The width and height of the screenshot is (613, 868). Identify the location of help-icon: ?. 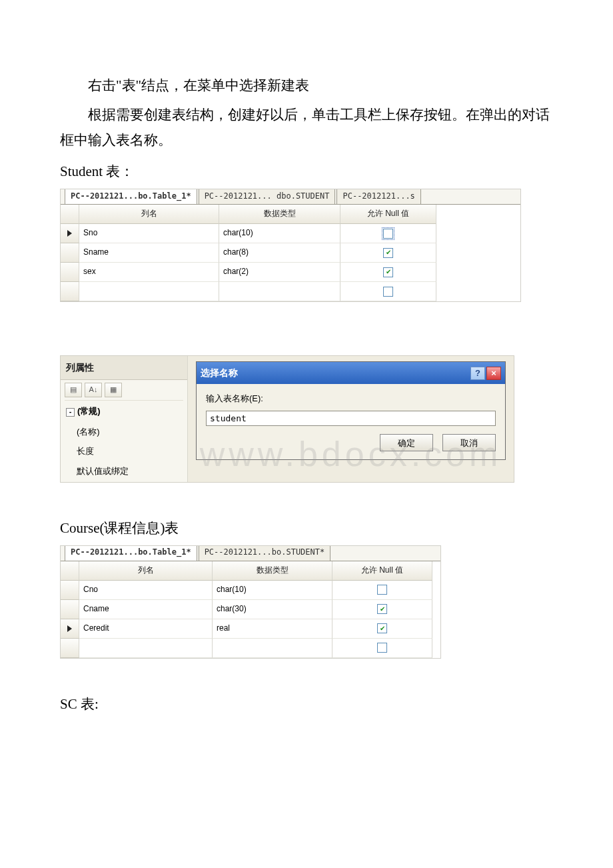
(478, 373).